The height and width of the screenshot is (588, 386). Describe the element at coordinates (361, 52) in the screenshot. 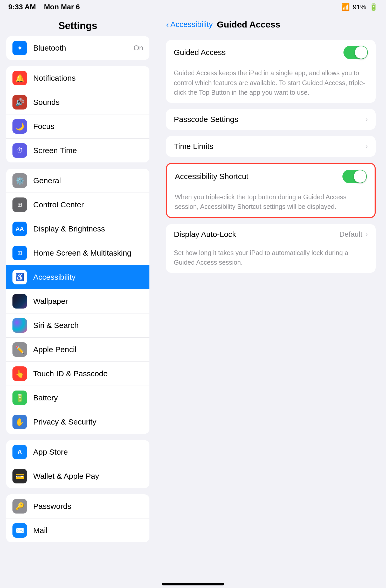

I see `toggle-thumb` at that location.